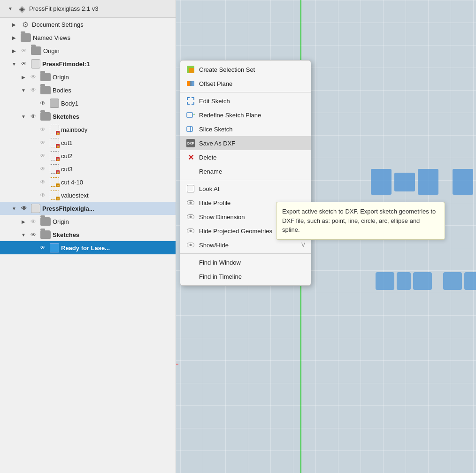  I want to click on valuestext-label: valuestext, so click(116, 195).